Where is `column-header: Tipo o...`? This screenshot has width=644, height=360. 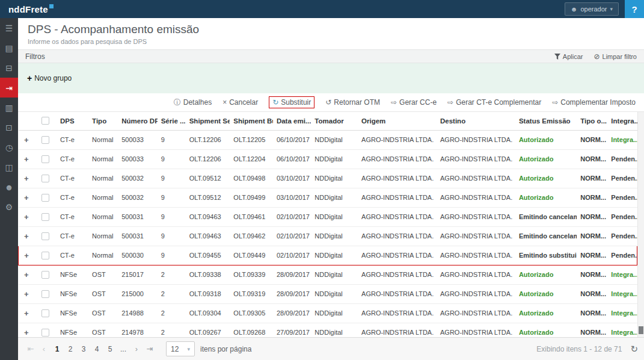 column-header: Tipo o... is located at coordinates (592, 121).